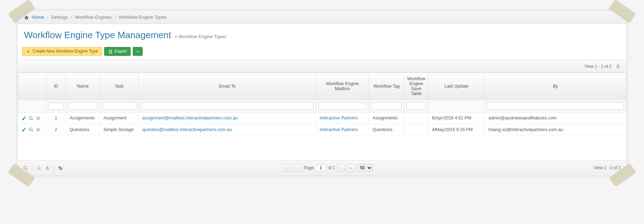 This screenshot has width=644, height=224. What do you see at coordinates (38, 17) in the screenshot?
I see `breadcrumb-home: Home` at bounding box center [38, 17].